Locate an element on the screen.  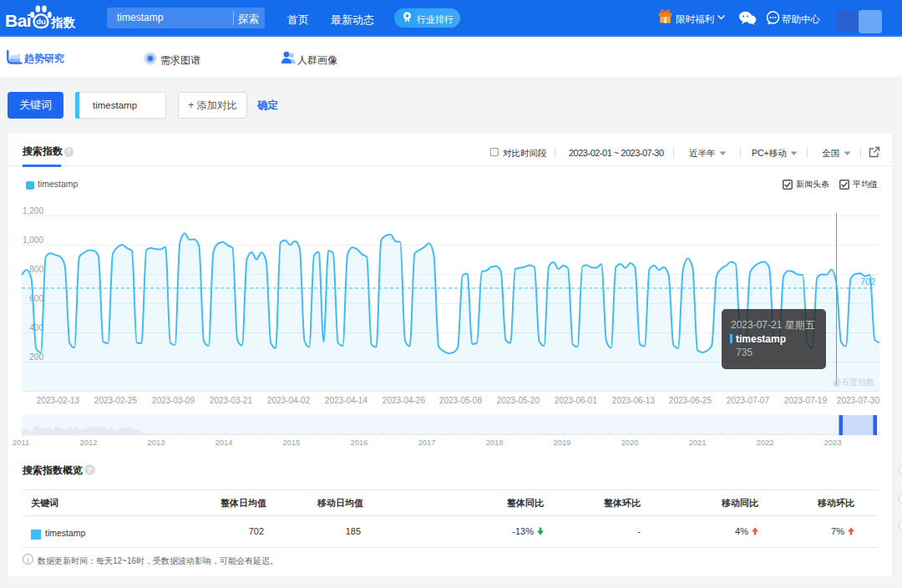
svg-text: 2023-03-09 is located at coordinates (174, 401).